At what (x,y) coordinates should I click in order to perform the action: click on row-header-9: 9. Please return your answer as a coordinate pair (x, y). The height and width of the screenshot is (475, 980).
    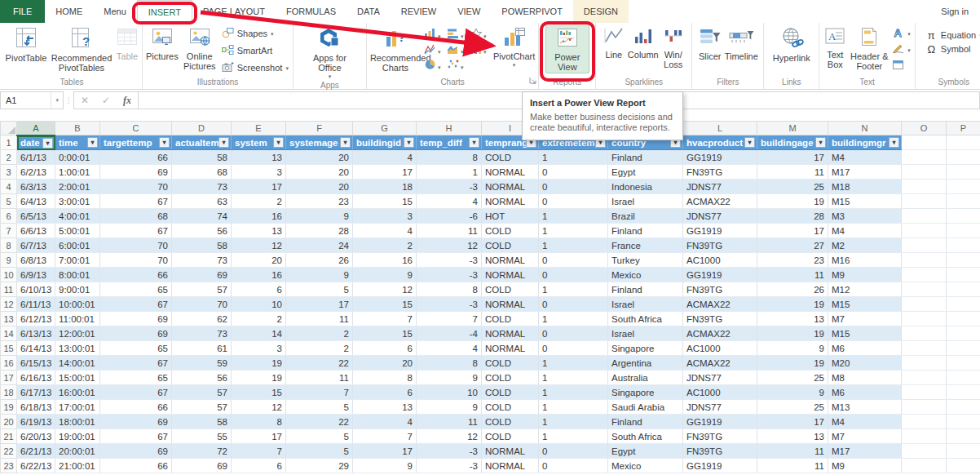
    Looking at the image, I should click on (9, 260).